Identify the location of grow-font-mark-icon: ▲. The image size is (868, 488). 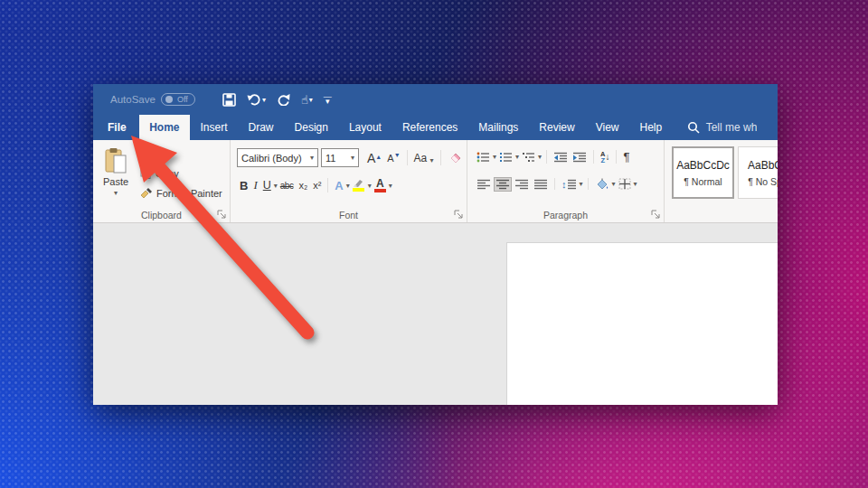
(378, 157).